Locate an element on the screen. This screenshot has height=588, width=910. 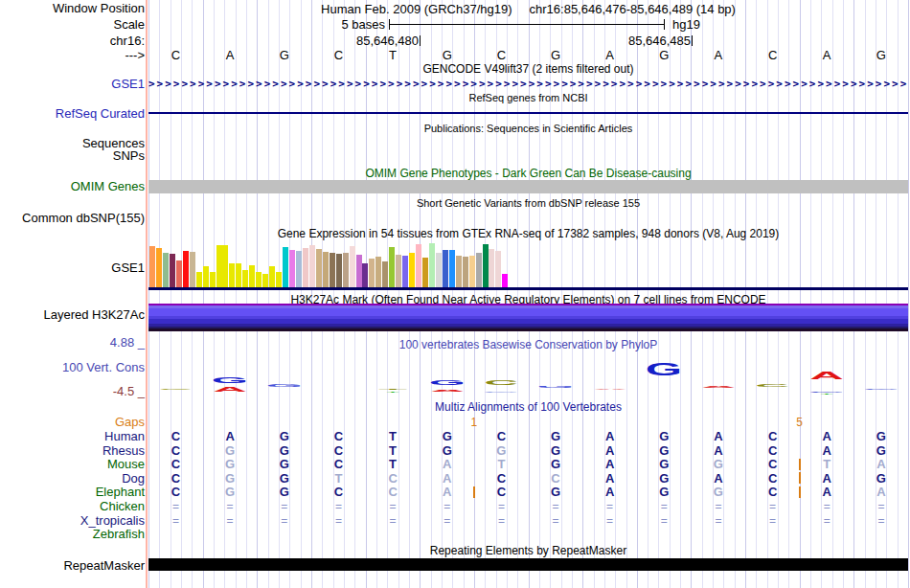
track-label-common-dbsnp: Common dbSNP(155) is located at coordinates (73, 218).